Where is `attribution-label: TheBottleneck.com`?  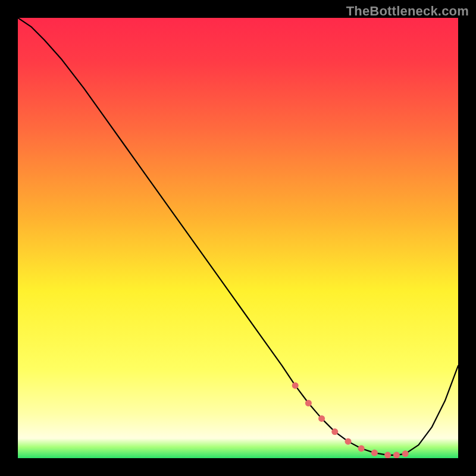
attribution-label: TheBottleneck.com is located at coordinates (408, 11).